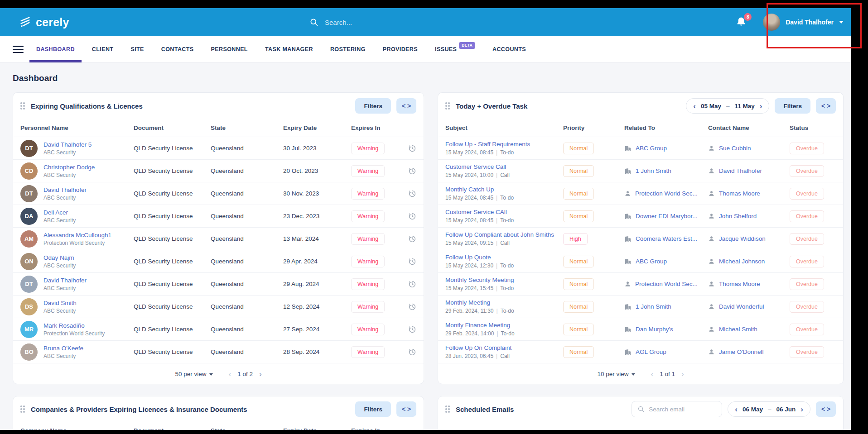  Describe the element at coordinates (616, 374) in the screenshot. I see `per-view-dropdown: 10 per view` at that location.